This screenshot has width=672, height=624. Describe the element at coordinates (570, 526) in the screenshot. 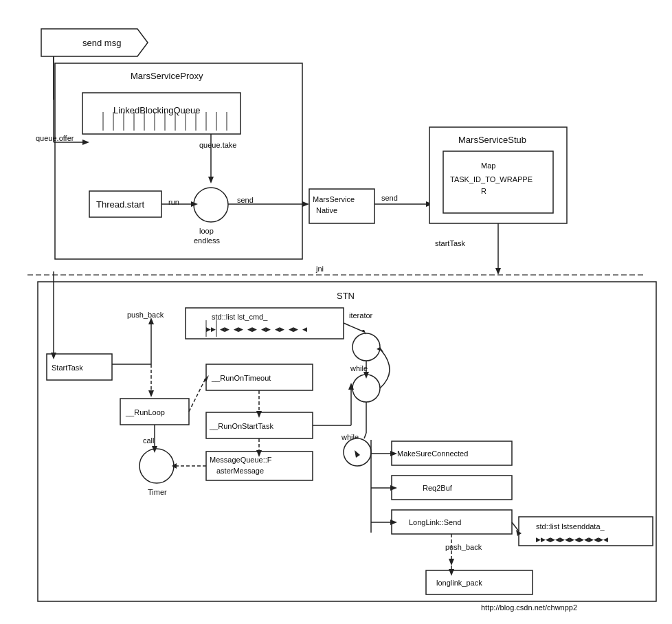

I see `std-list-send-label: std::list lstsenddata_` at that location.